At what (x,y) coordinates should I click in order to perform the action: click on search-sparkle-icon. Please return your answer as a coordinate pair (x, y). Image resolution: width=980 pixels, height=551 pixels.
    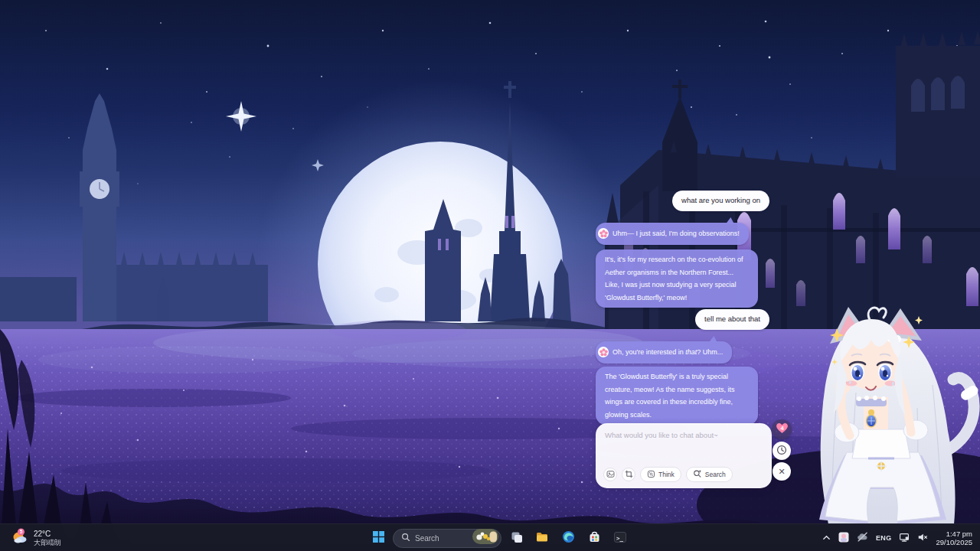
    Looking at the image, I should click on (697, 474).